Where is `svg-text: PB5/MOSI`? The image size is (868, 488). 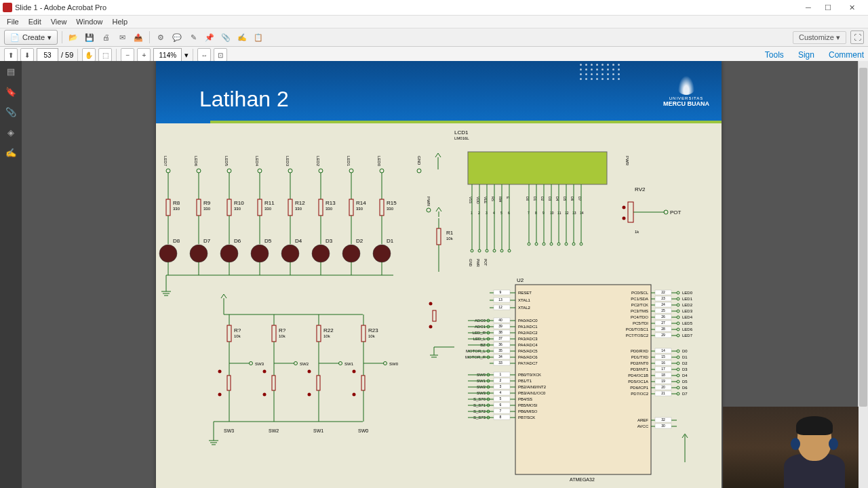 svg-text: PB5/MOSI is located at coordinates (528, 405).